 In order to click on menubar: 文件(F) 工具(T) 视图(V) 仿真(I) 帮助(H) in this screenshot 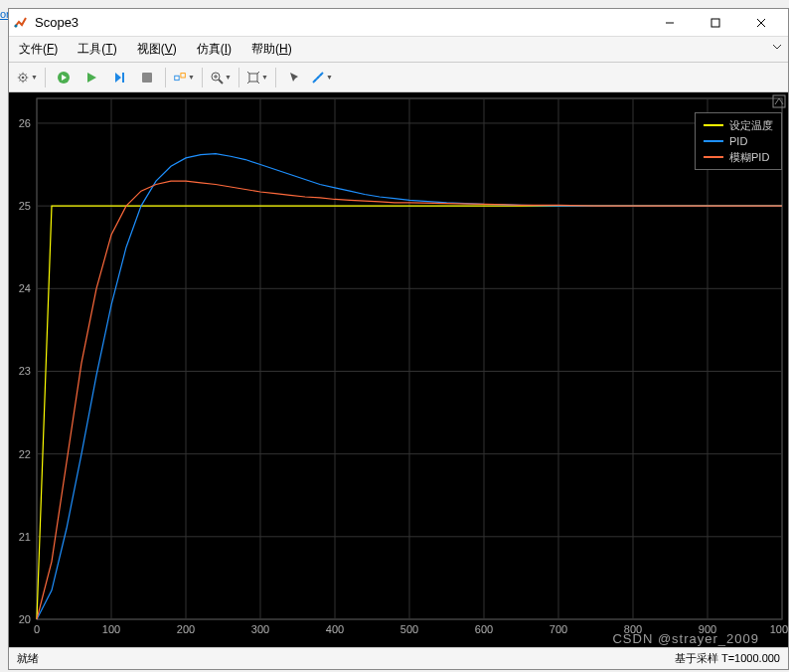, I will do `click(398, 50)`.